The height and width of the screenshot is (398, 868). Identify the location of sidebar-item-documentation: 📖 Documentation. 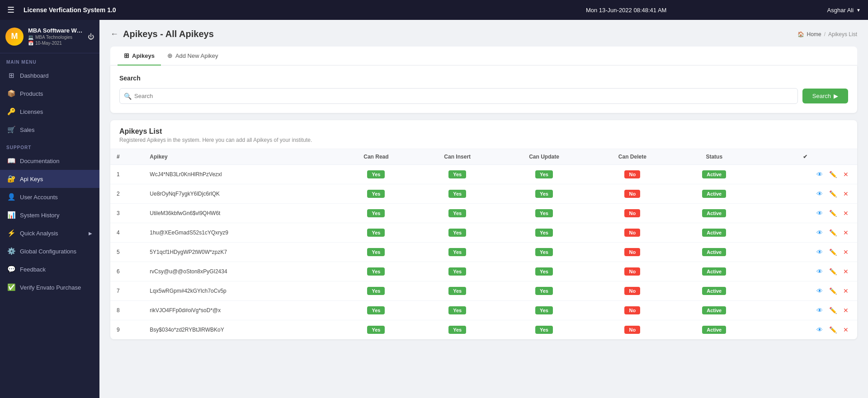
(50, 161).